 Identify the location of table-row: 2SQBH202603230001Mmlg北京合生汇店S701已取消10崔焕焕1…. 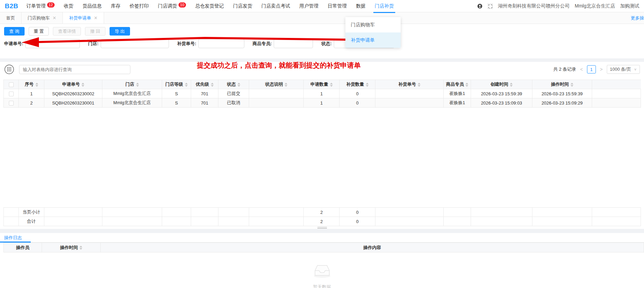
(322, 103).